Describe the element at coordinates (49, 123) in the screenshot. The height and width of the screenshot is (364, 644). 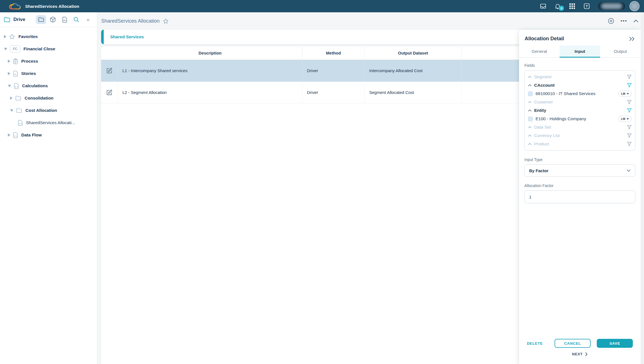
I see `tree-item-sharedservices-allocation: SharedServices Allocati...` at that location.